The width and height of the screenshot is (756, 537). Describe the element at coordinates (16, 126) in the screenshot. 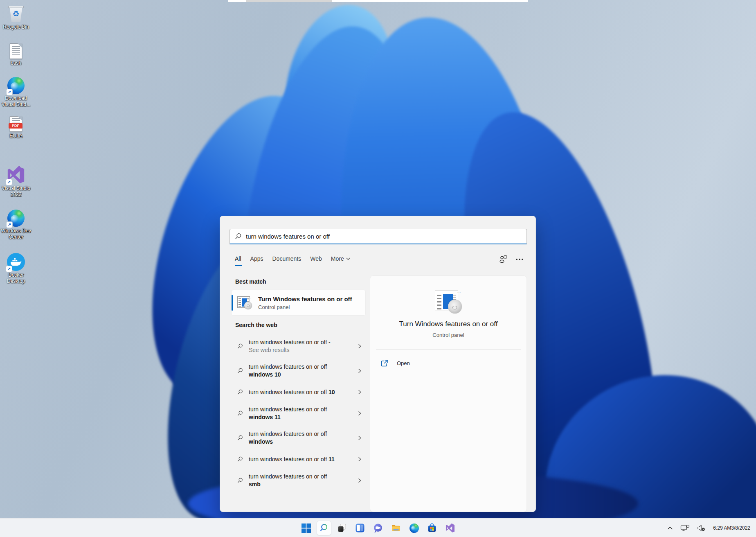

I see `desktop-icon-eula: PDF EULA` at that location.